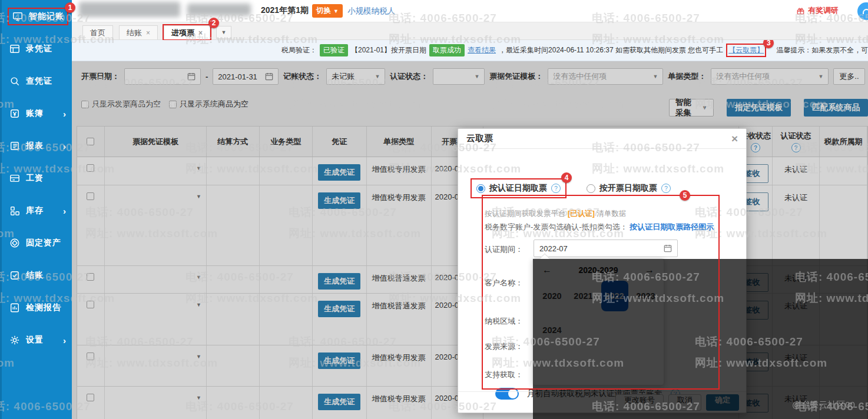 The height and width of the screenshot is (419, 868). Describe the element at coordinates (605, 77) in the screenshot. I see `voucher-template-select: 没有选中任何项 ▼` at that location.